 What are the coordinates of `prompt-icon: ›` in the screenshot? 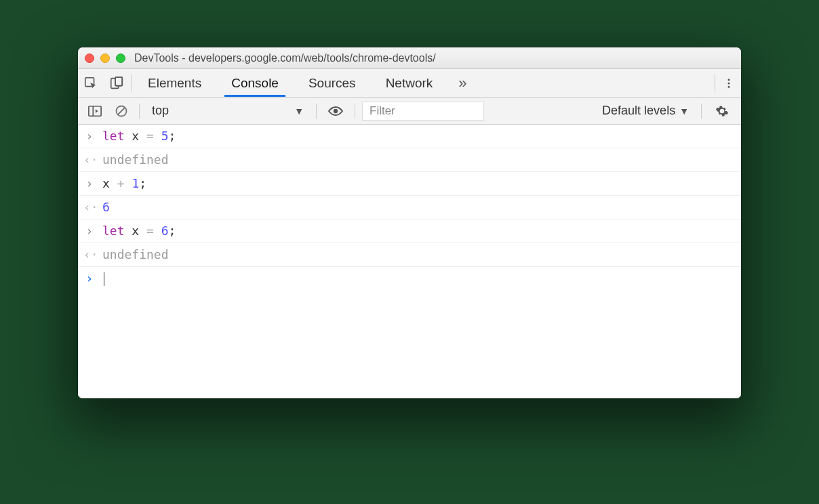 It's located at (89, 278).